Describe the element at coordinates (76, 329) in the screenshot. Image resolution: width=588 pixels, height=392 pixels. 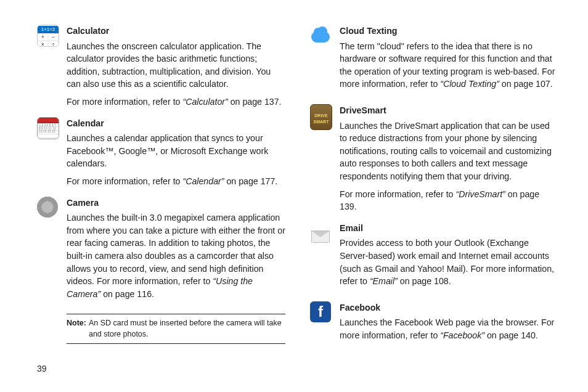
I see `note-label: Note:` at that location.